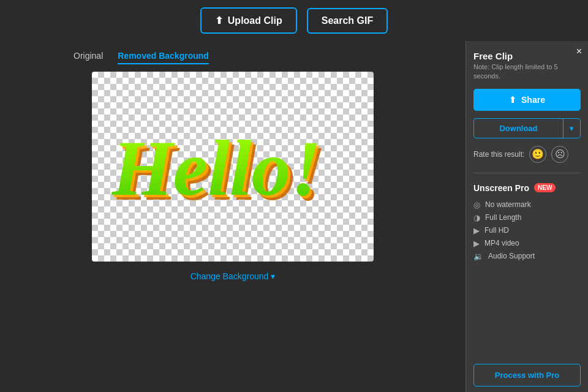  I want to click on audio-icon: 🔉, so click(478, 256).